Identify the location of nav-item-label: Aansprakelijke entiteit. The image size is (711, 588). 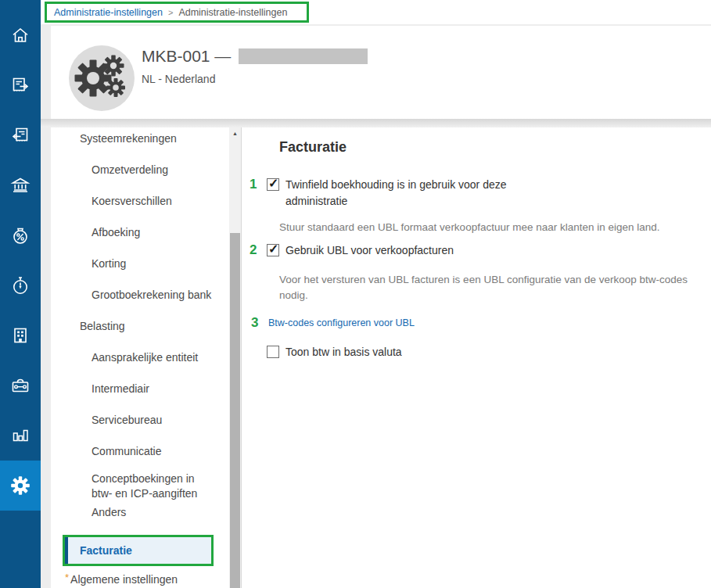
(145, 357).